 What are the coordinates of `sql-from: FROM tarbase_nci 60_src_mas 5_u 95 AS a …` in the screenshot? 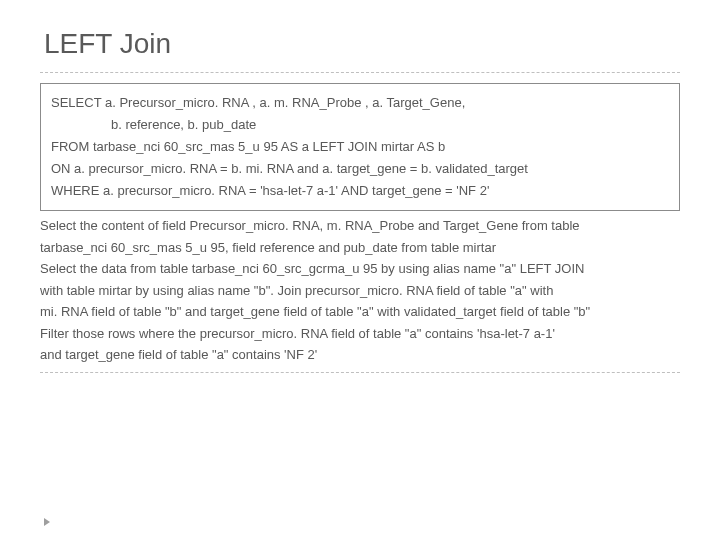 It's located at (360, 147).